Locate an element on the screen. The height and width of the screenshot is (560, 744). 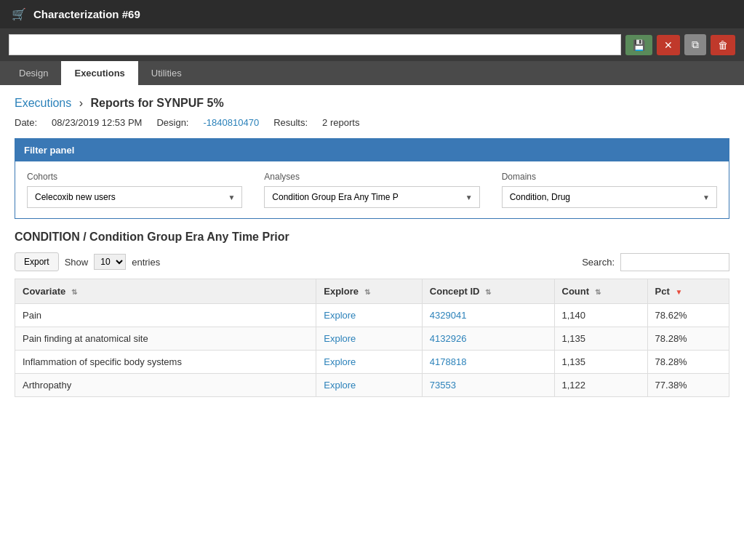
col-concept-id: Concept ID ⇅ is located at coordinates (488, 292).